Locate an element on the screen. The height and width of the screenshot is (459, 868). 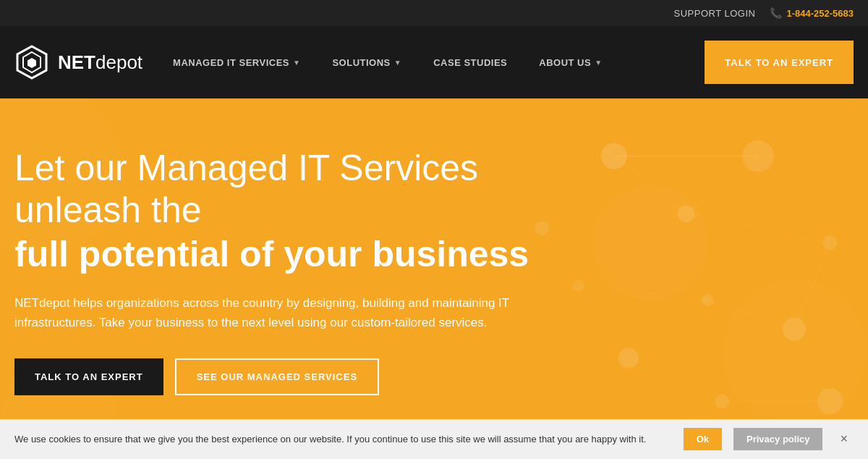
phone-number: 📞 1-844-252-5683 is located at coordinates (812, 13).